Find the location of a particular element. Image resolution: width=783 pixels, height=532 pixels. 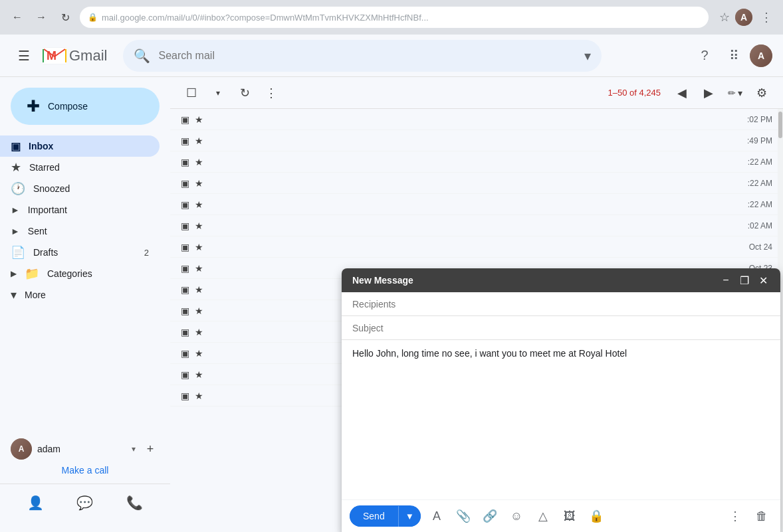

refresh-button: ↻ is located at coordinates (245, 93).